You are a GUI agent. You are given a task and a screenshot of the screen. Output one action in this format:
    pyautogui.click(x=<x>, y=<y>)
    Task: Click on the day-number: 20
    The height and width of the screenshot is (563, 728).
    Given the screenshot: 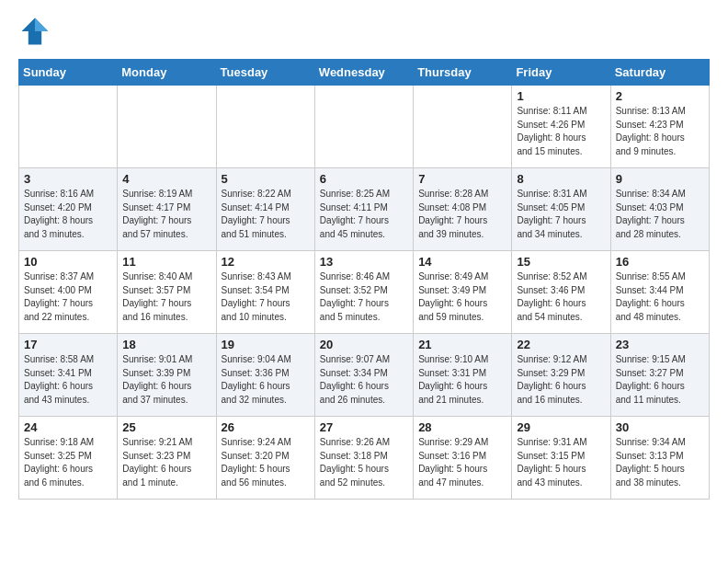 What is the action you would take?
    pyautogui.click(x=364, y=344)
    